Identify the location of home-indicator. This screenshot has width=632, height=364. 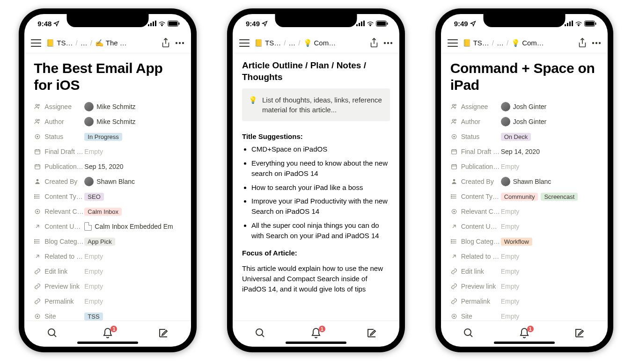
(108, 342).